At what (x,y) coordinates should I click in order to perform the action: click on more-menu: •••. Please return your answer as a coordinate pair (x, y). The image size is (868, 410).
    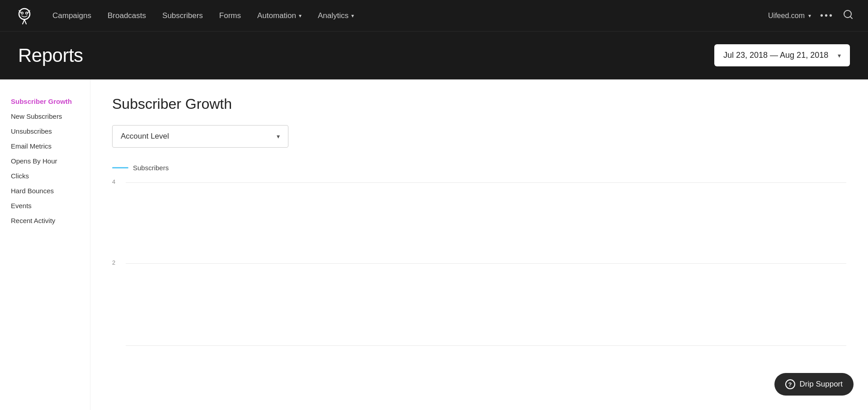
    Looking at the image, I should click on (827, 15).